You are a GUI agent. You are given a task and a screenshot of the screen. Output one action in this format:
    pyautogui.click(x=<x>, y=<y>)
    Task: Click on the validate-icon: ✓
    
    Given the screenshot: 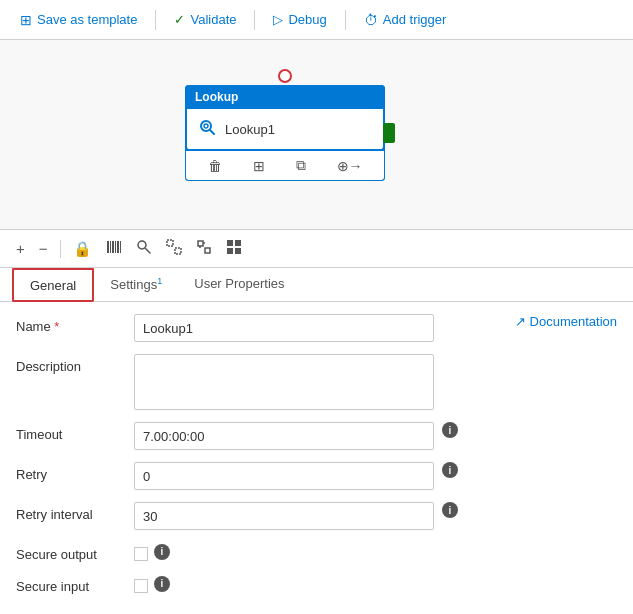 What is the action you would take?
    pyautogui.click(x=180, y=20)
    